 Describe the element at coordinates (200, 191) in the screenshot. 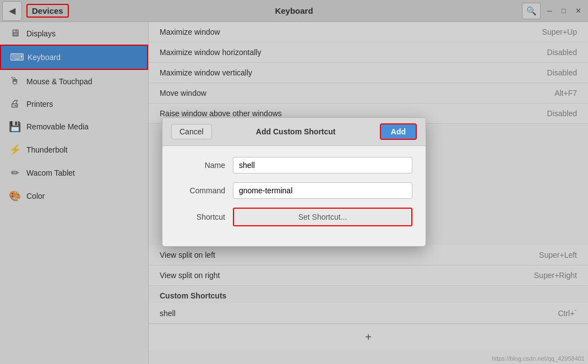

I see `command-label: Command` at that location.